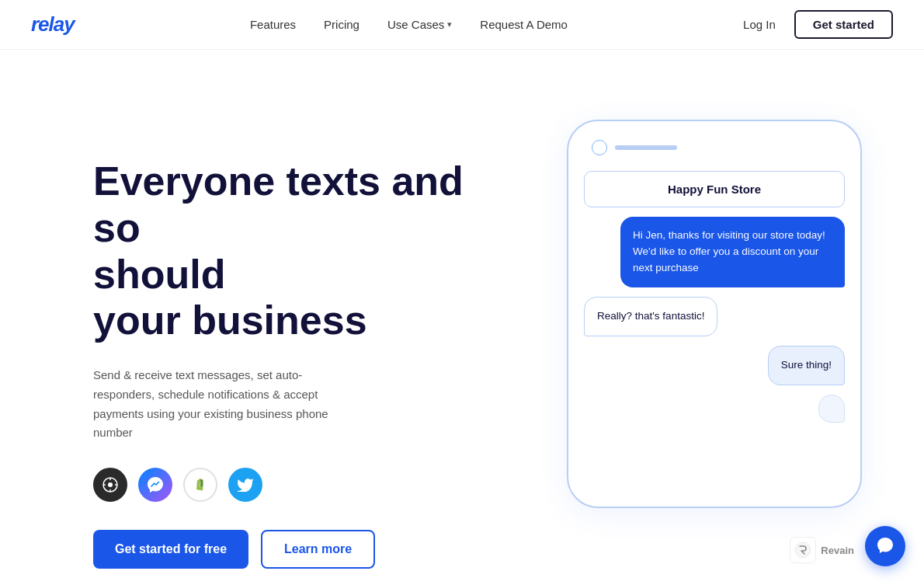 The image size is (924, 585). What do you see at coordinates (646, 148) in the screenshot?
I see `phone-speaker-bar` at bounding box center [646, 148].